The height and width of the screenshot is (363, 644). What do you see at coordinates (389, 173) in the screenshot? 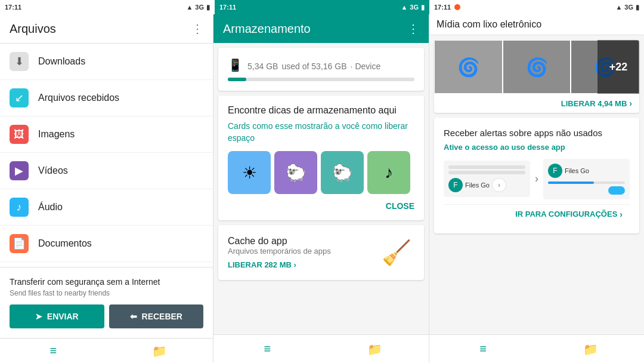
I see `tips-img-4: ♪` at bounding box center [389, 173].